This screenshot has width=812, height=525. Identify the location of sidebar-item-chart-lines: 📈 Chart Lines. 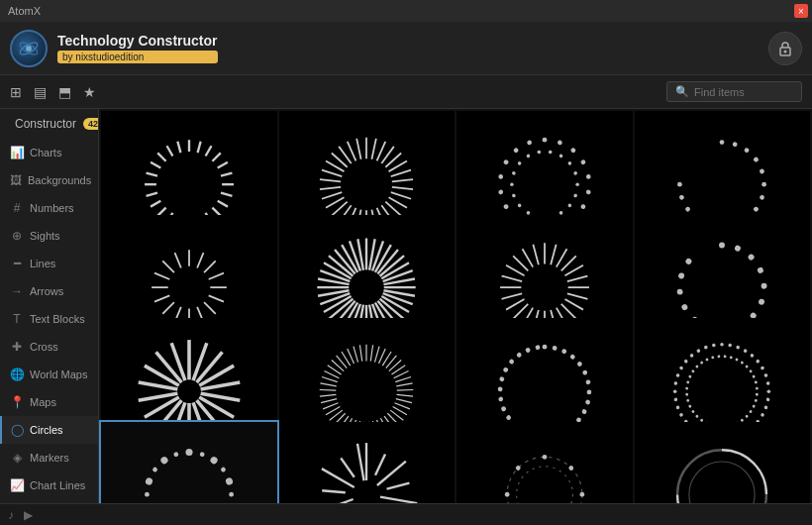
(50, 485).